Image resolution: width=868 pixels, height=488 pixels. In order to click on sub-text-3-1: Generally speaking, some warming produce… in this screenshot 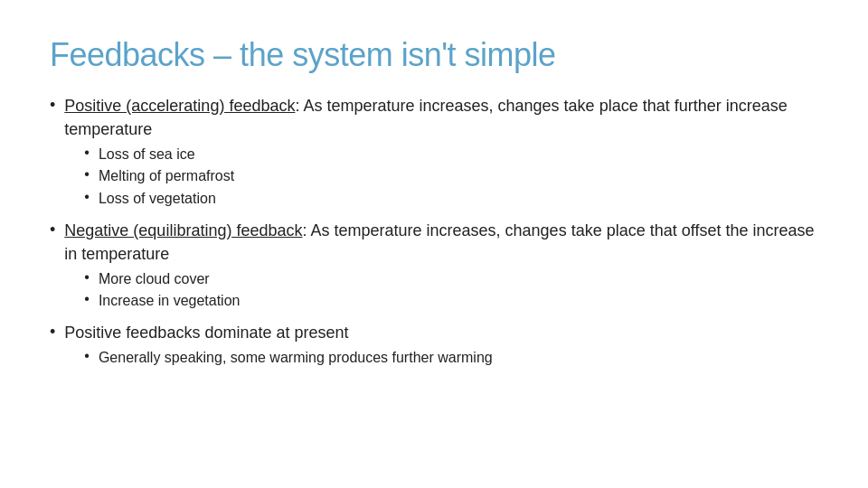, I will do `click(296, 358)`.